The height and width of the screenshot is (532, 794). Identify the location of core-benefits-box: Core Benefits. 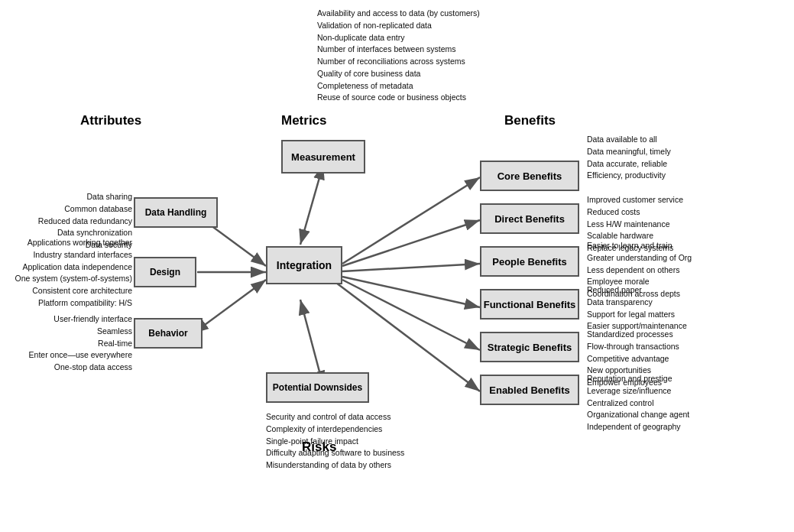
(530, 176).